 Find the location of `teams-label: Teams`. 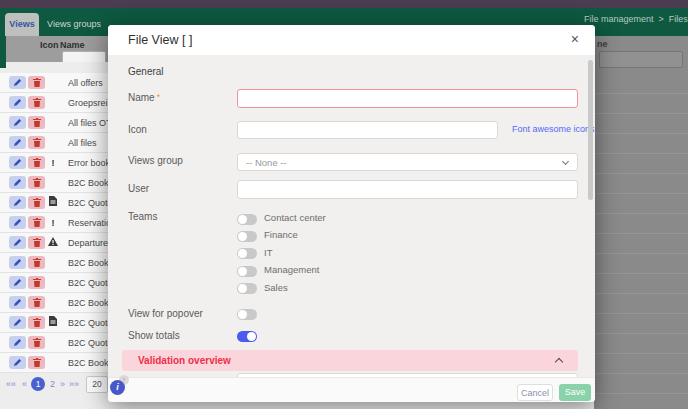

teams-label: Teams is located at coordinates (142, 216).